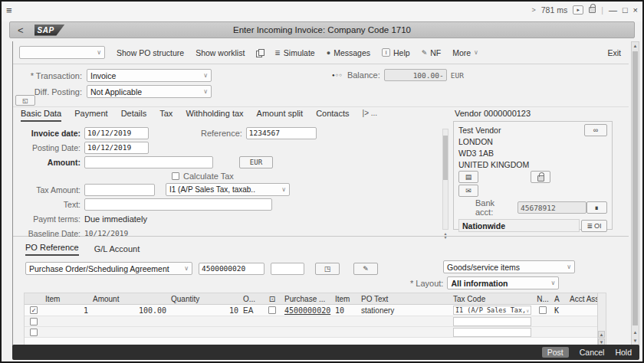  I want to click on title-bar: < SAP Enter Incoming Invoice: Company Co…, so click(322, 30).